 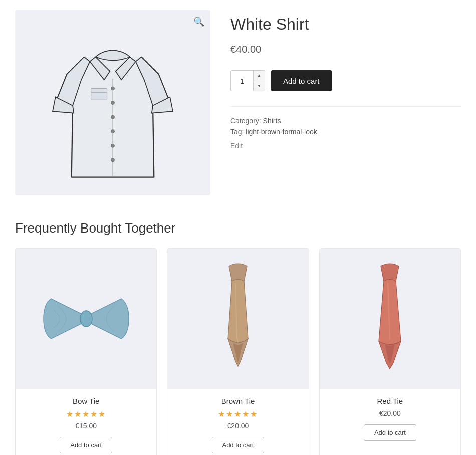 I want to click on quantity-wrapper: 1 ▲ ▼, so click(x=248, y=81).